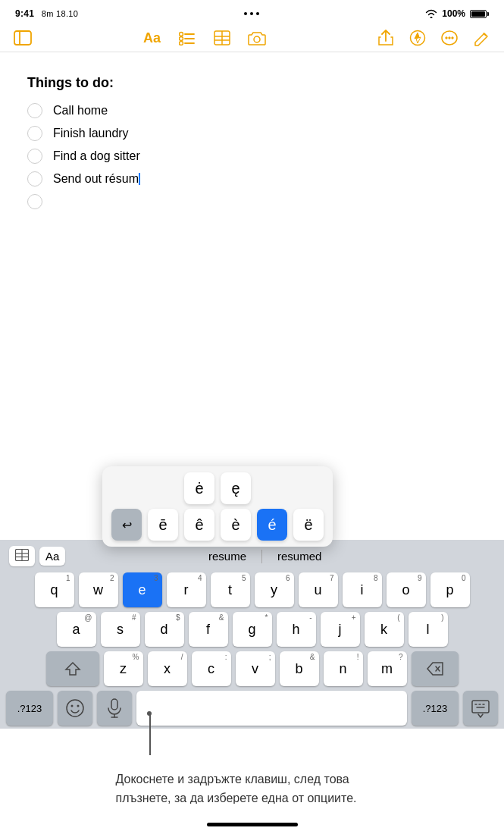 The image size is (504, 831). Describe the element at coordinates (384, 629) in the screenshot. I see `key-k: (k` at that location.